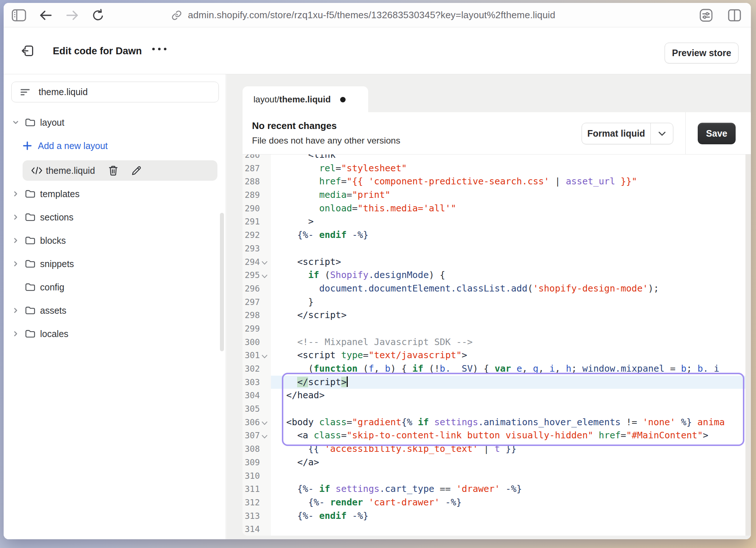 This screenshot has height=548, width=756. I want to click on code-text: <link, so click(508, 158).